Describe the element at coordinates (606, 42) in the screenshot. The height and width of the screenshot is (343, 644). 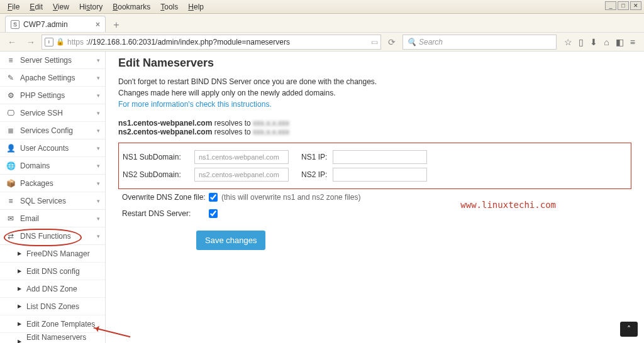
I see `home-icon: ⌂` at that location.